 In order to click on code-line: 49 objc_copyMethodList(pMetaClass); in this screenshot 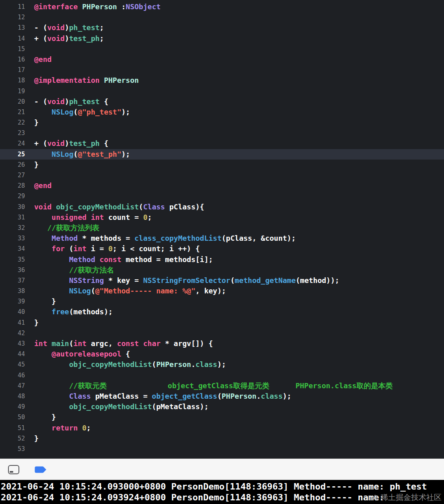, I will do `click(222, 407)`.